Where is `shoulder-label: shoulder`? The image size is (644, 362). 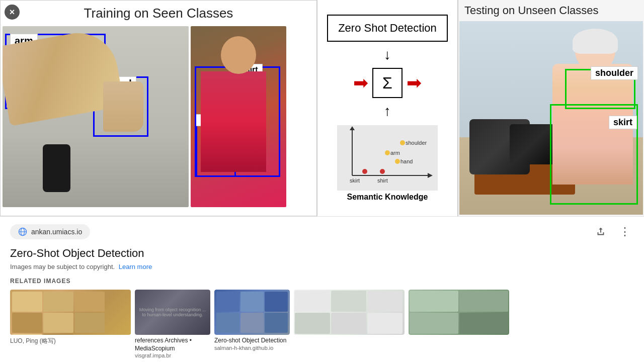 shoulder-label: shoulder is located at coordinates (614, 73).